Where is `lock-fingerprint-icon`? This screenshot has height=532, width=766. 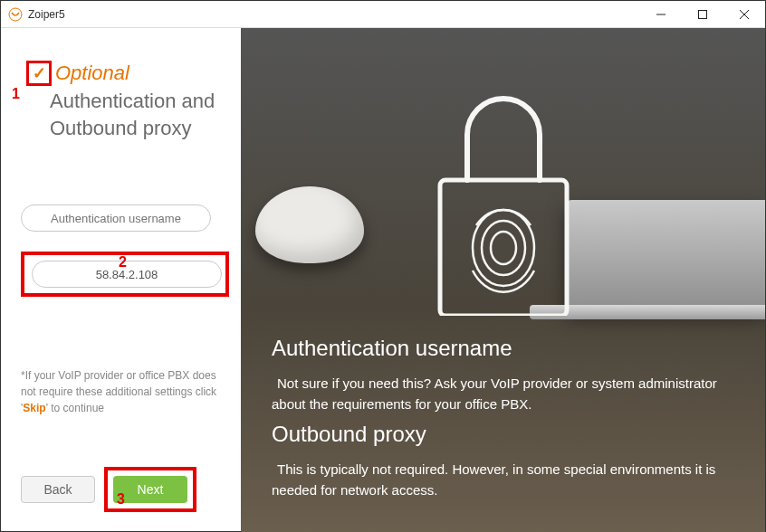
lock-fingerprint-icon is located at coordinates (503, 180).